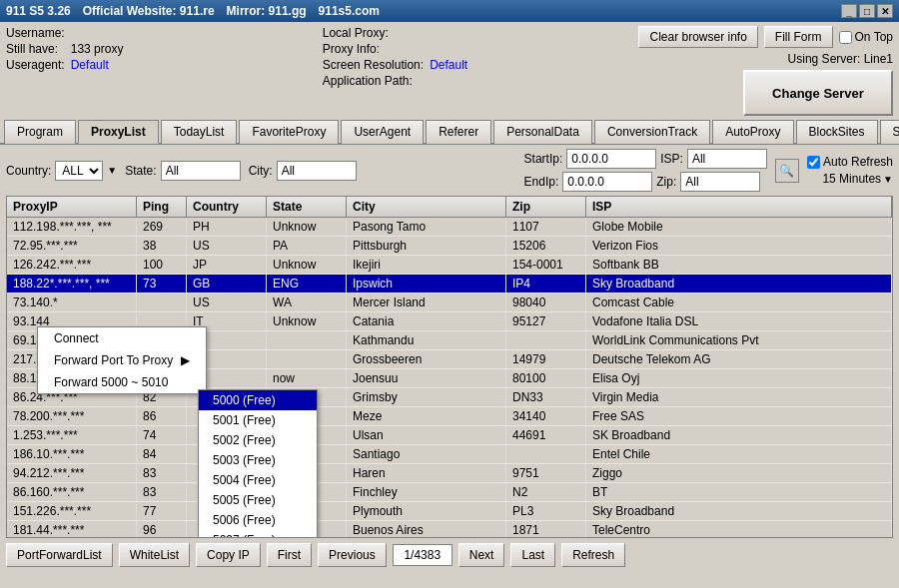 The height and width of the screenshot is (588, 899). I want to click on tab-settings: Settings, so click(889, 132).